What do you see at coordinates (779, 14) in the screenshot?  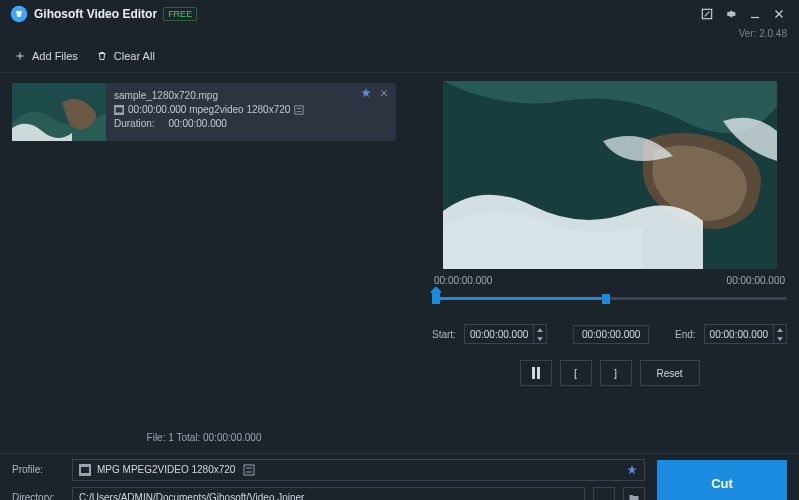 I see `close-button` at bounding box center [779, 14].